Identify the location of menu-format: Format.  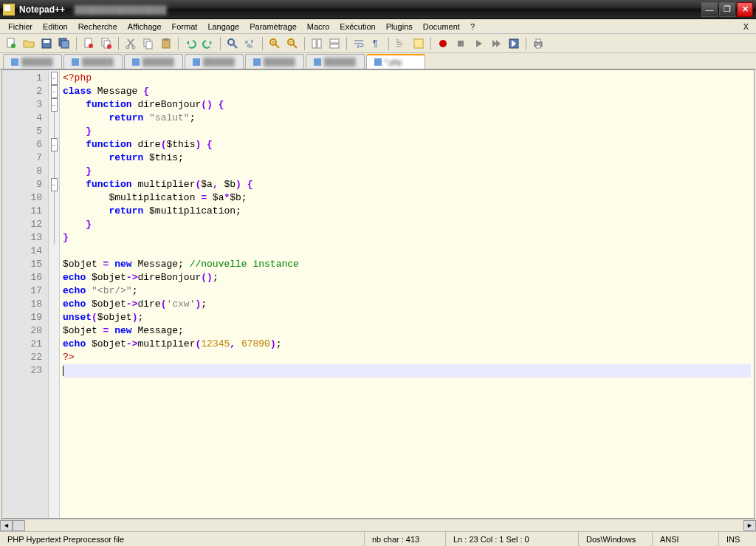
(185, 27).